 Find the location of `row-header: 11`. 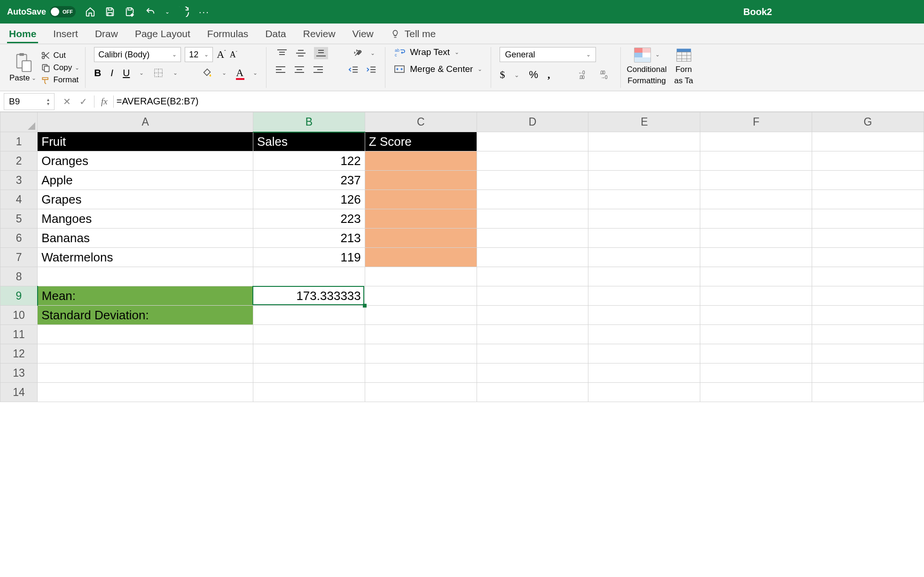

row-header: 11 is located at coordinates (19, 335).